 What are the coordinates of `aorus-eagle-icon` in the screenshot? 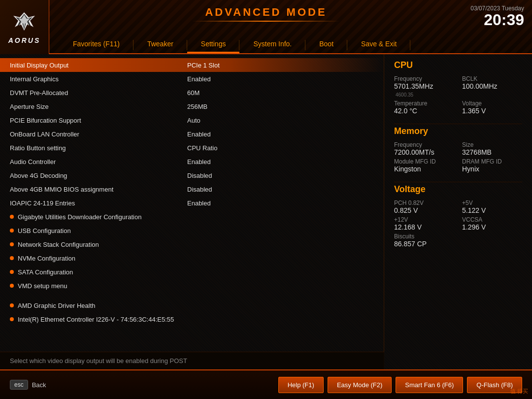 It's located at (25, 22).